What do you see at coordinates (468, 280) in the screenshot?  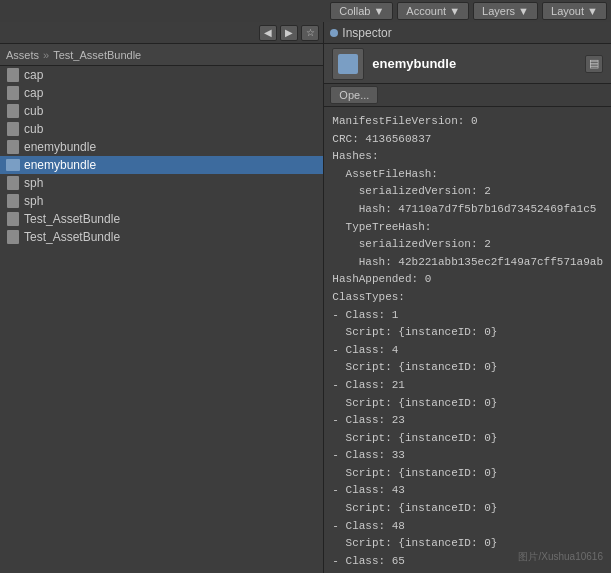 I see `content-line: HashAppended: 0` at bounding box center [468, 280].